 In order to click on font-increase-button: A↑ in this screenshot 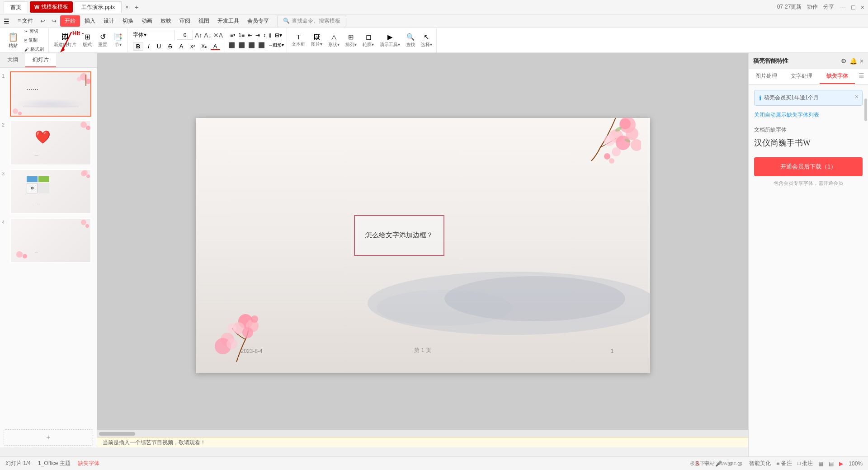, I will do `click(198, 35)`.